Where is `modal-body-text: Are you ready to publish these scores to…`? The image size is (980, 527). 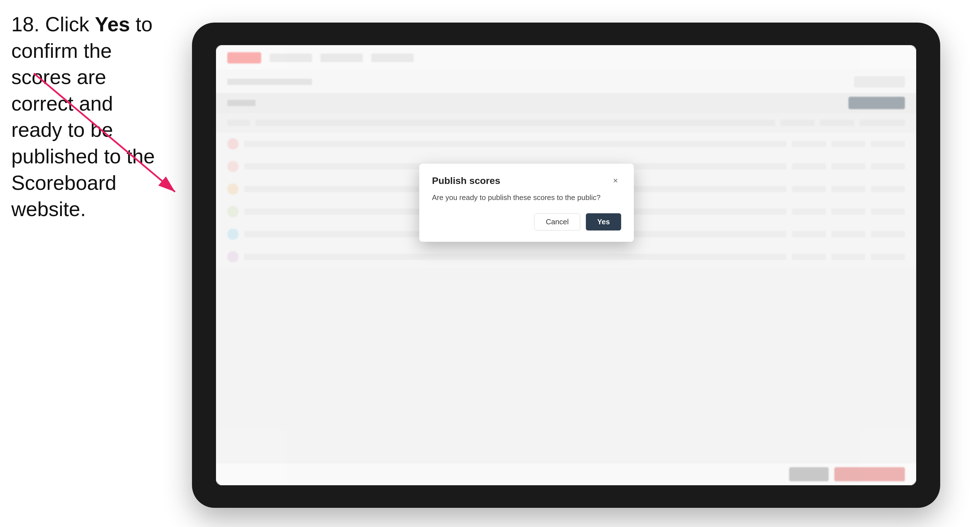
modal-body-text: Are you ready to publish these scores to… is located at coordinates (527, 198).